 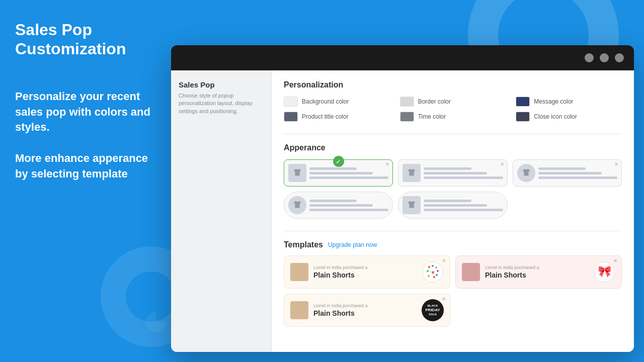 What do you see at coordinates (221, 84) in the screenshot?
I see `sidebar-title: Sales Pop` at bounding box center [221, 84].